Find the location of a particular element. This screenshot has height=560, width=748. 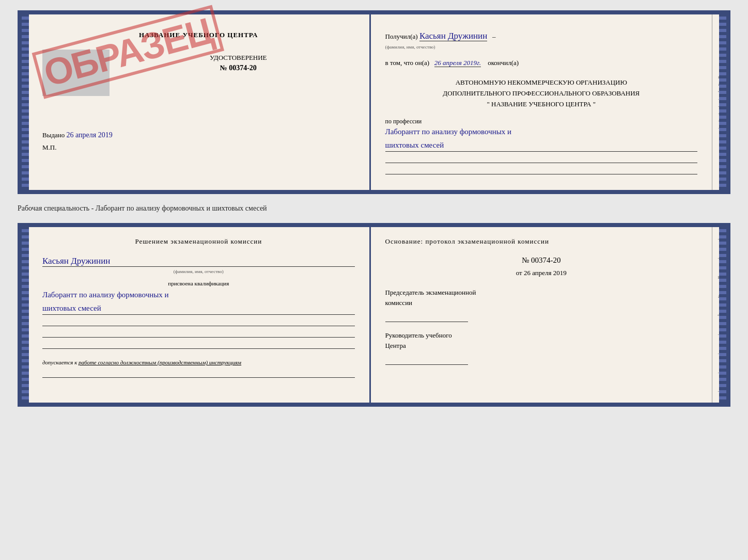

vydano-line: Выдано 26 апреля 2019 is located at coordinates (198, 135).